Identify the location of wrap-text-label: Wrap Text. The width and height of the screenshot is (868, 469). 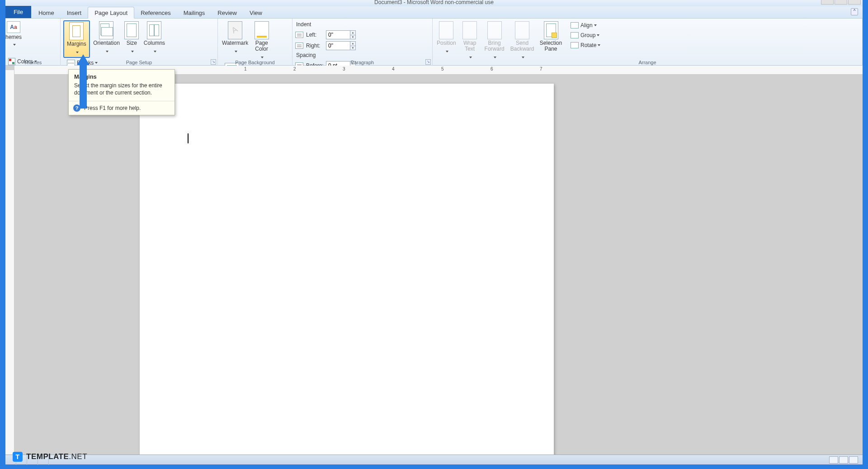
(470, 46).